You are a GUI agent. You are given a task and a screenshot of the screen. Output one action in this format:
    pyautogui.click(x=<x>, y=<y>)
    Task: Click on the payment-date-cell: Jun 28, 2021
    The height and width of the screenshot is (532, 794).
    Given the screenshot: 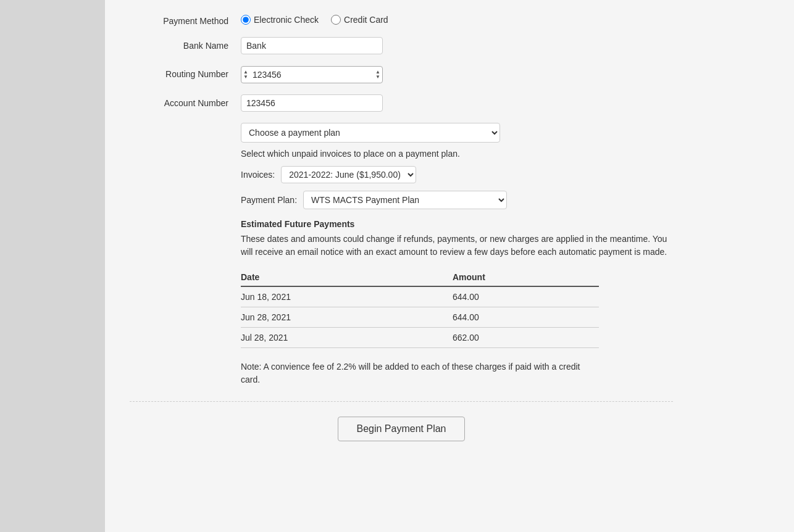 What is the action you would take?
    pyautogui.click(x=347, y=317)
    